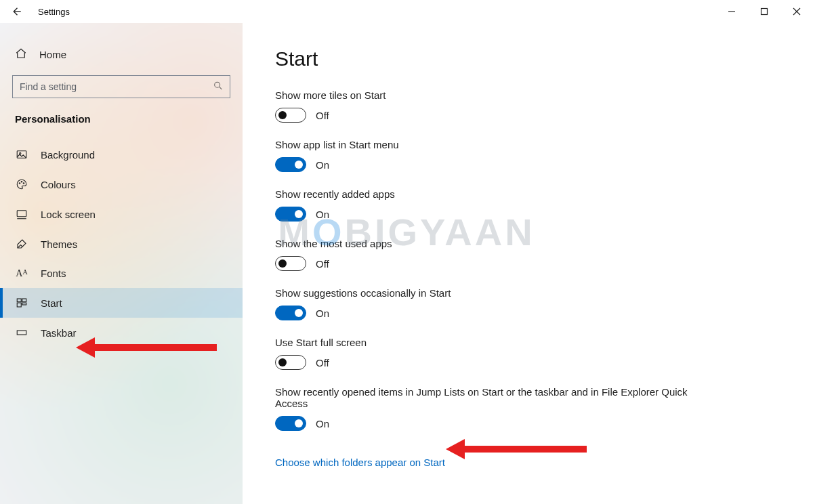  I want to click on setting-label: Show app list in Start menu, so click(499, 145).